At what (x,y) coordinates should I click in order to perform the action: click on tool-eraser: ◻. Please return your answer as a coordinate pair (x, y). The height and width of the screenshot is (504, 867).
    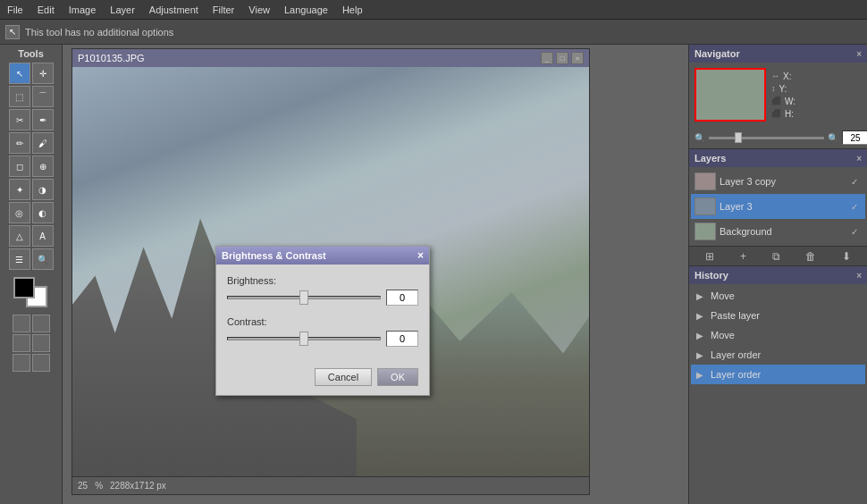
    Looking at the image, I should click on (20, 166).